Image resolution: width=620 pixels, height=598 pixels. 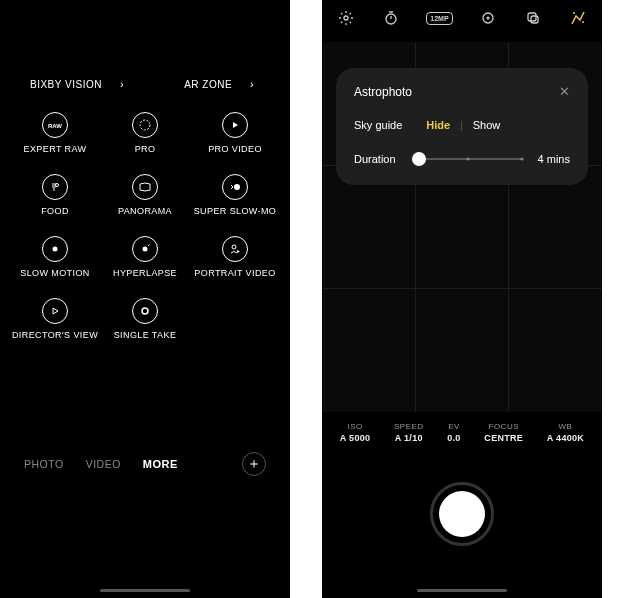 What do you see at coordinates (236, 211) in the screenshot?
I see `mode-label: SUPER SLOW-MO` at bounding box center [236, 211].